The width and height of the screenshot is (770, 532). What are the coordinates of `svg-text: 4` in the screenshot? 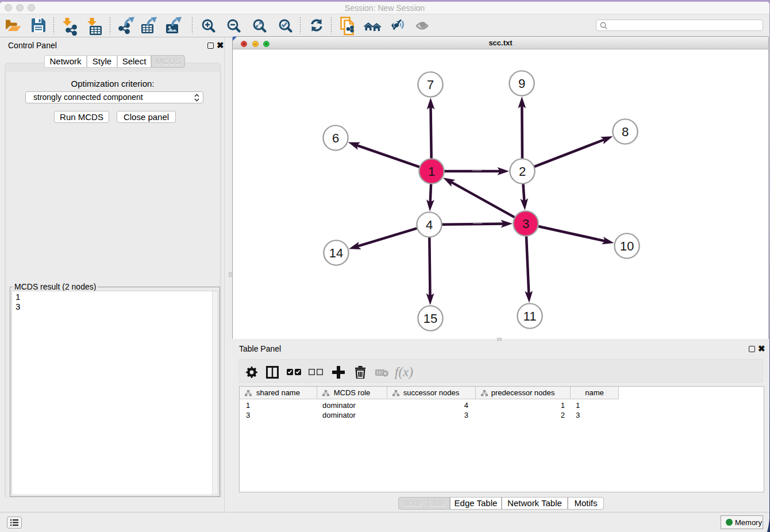 It's located at (429, 225).